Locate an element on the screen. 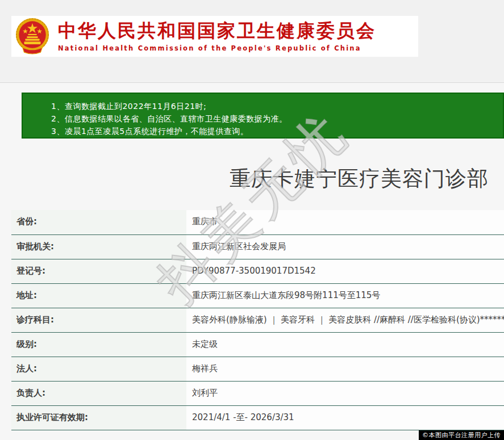 The width and height of the screenshot is (504, 440). row-label: 法人: is located at coordinates (99, 369).